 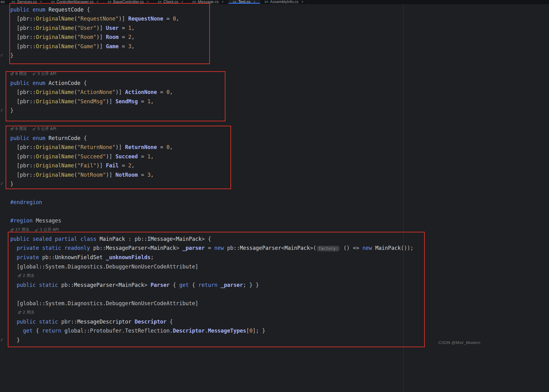 What do you see at coordinates (275, 258) in the screenshot?
I see `code-line: private pb::UnknownFieldSet _unknownFiel…` at bounding box center [275, 258].